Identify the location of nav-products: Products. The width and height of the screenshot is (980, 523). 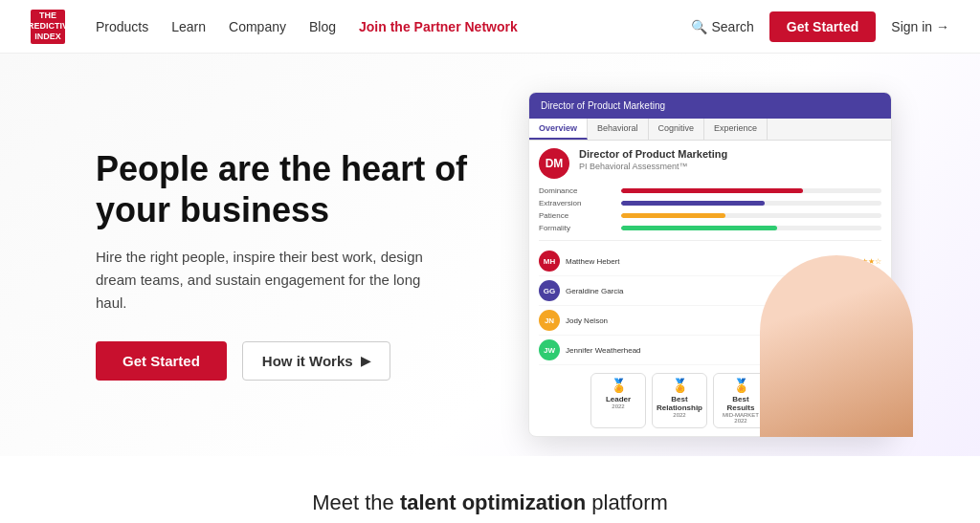
(122, 27).